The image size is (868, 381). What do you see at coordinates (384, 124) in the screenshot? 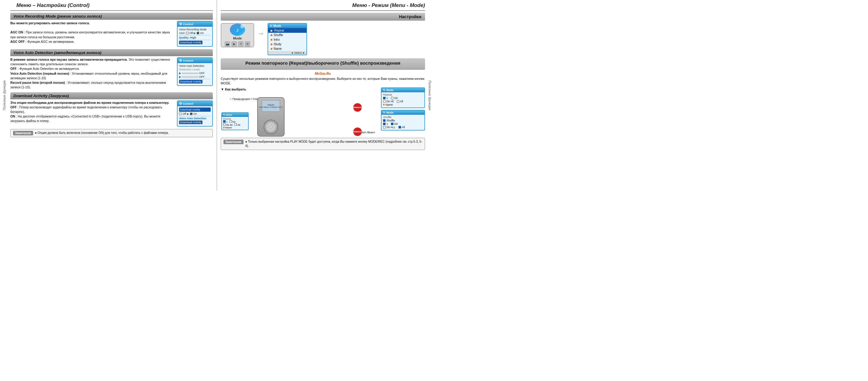
I see `shuffle-1-check` at bounding box center [384, 124].